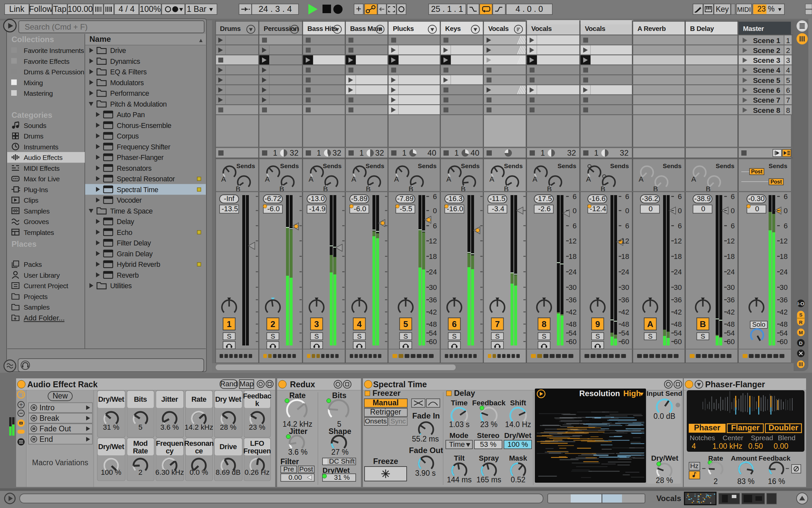 This screenshot has height=508, width=812. What do you see at coordinates (118, 51) in the screenshot?
I see `svg-text: Drive` at bounding box center [118, 51].